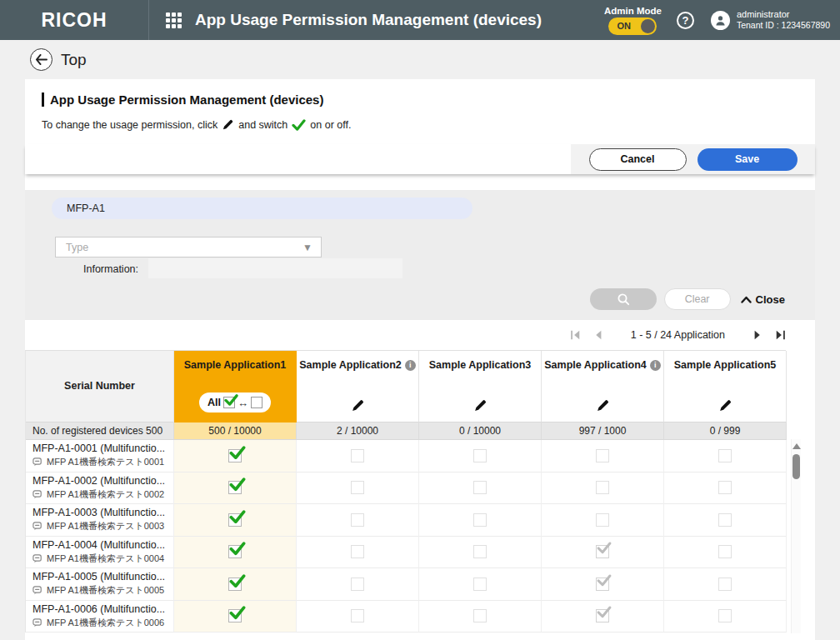 This screenshot has height=640, width=840. Describe the element at coordinates (796, 537) in the screenshot. I see `table-scrollbar` at that location.